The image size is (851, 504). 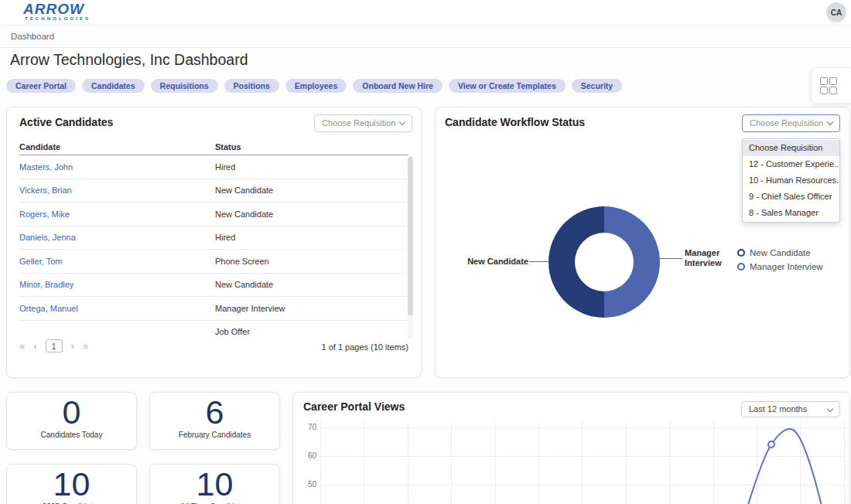 What do you see at coordinates (791, 196) in the screenshot?
I see `dropdown-option-9-chief-sales-officer: 9 - Chief Sales Officer` at bounding box center [791, 196].